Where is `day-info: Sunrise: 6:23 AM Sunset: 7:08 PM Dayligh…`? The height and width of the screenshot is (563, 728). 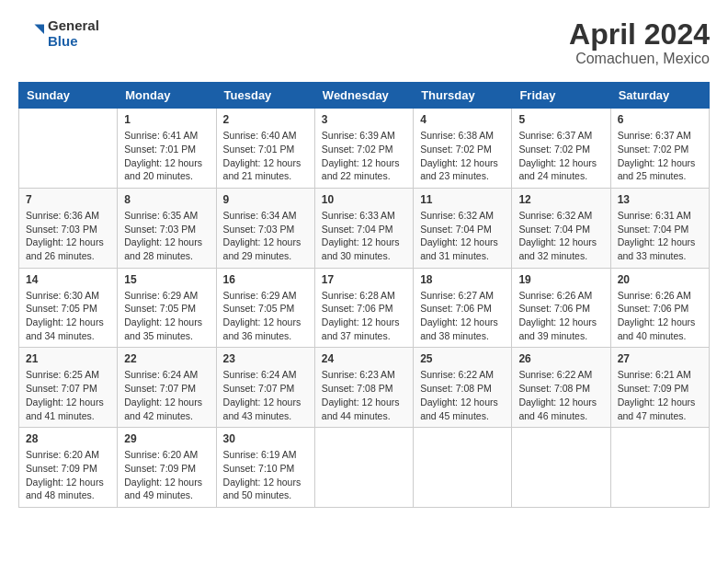
day-info: Sunrise: 6:23 AM Sunset: 7:08 PM Dayligh… is located at coordinates (364, 396).